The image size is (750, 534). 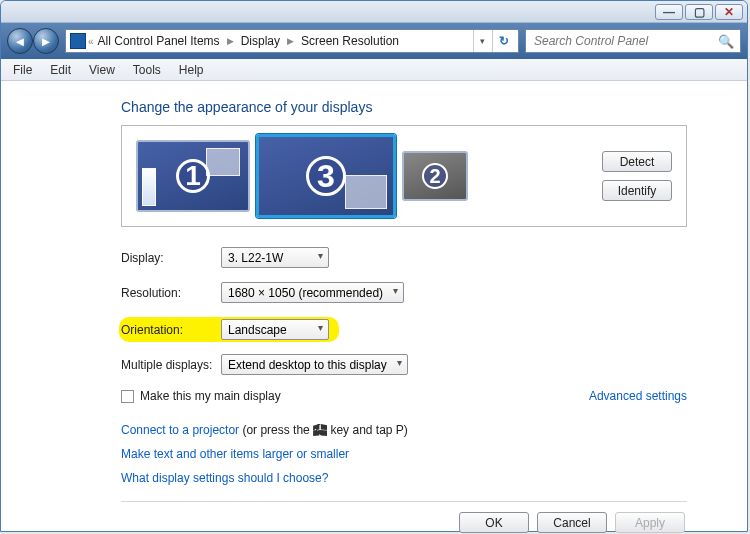 I want to click on search-input, so click(x=622, y=41).